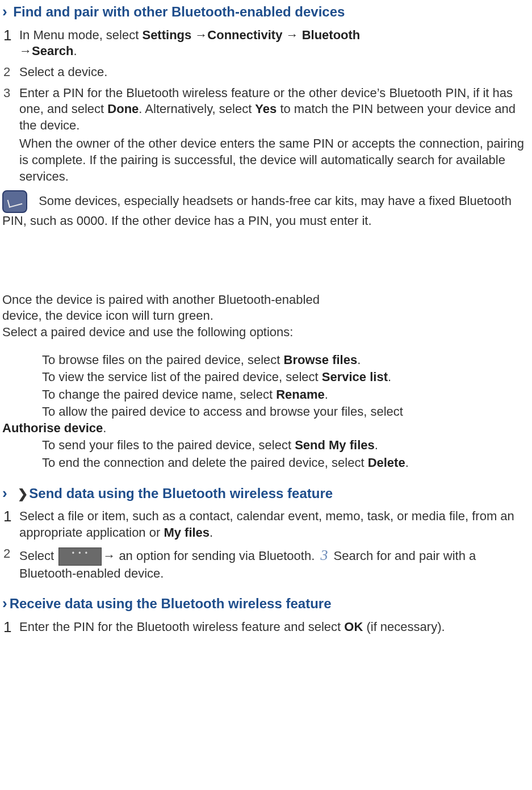 The height and width of the screenshot is (790, 532). I want to click on option-send-my-files: To send your files to the paired device,…, so click(266, 445).